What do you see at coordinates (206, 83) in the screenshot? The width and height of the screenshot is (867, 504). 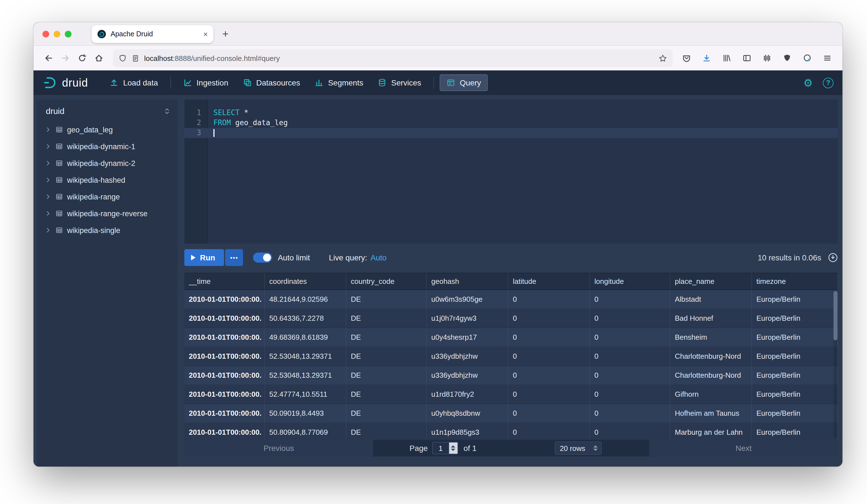 I see `nav-ingestion: Ingestion` at bounding box center [206, 83].